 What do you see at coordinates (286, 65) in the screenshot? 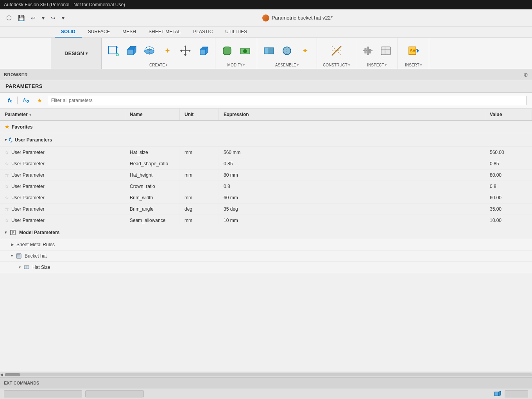
I see `assemble-label-text: ASSEMBLE` at bounding box center [286, 65].